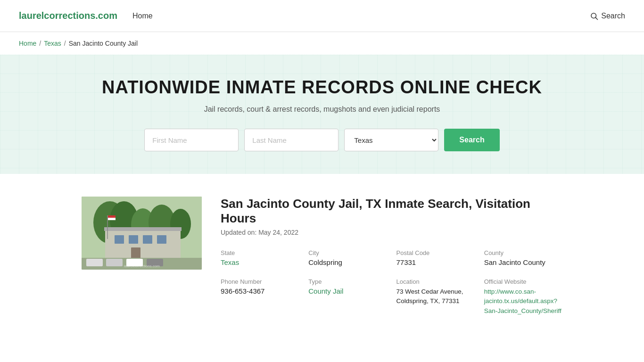  What do you see at coordinates (40, 43) in the screenshot?
I see `breadcrumb-sep-1: /` at bounding box center [40, 43].